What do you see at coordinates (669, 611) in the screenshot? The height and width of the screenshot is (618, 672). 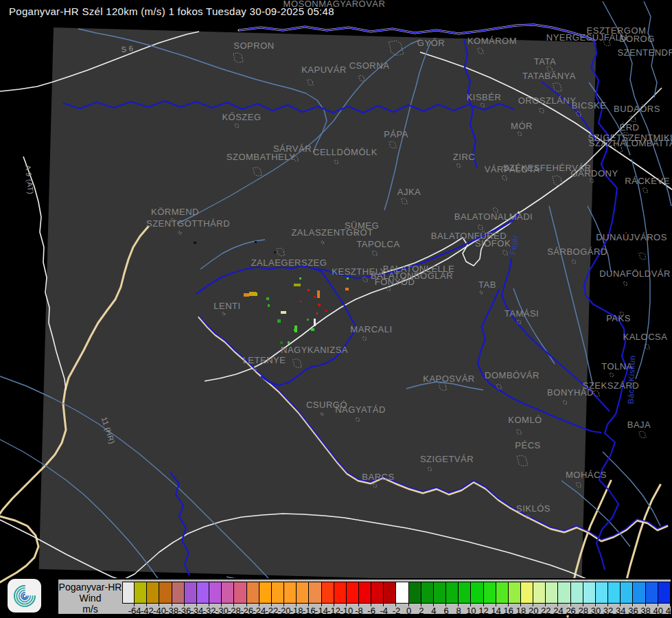 I see `legend-tick-label: 42` at bounding box center [669, 611].